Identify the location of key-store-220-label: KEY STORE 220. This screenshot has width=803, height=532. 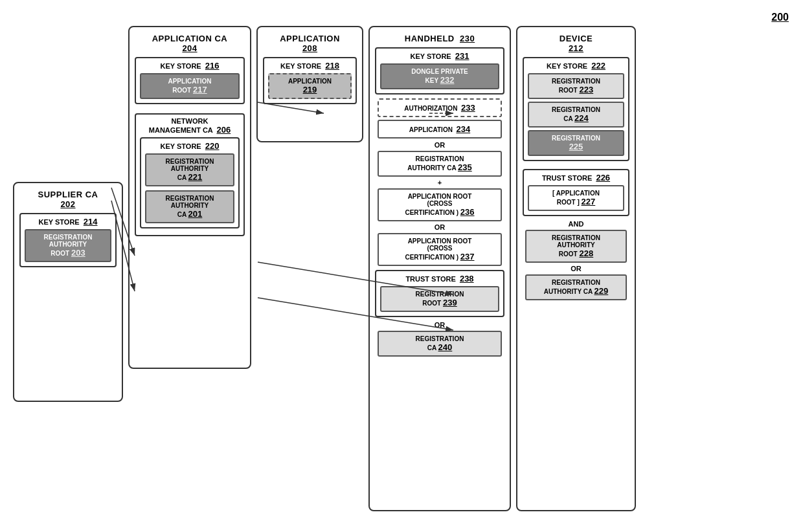
(190, 146).